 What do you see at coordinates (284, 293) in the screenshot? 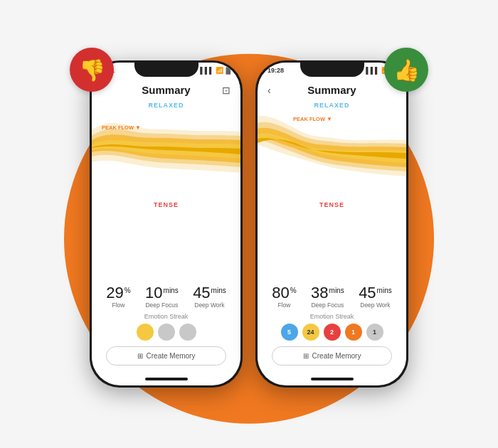
I see `stat-flow-value-right: 80%` at bounding box center [284, 293].